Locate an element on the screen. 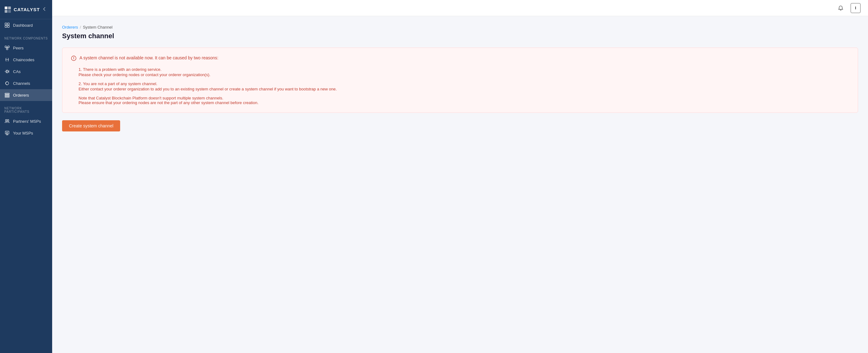 The image size is (868, 353). logo-icon is located at coordinates (8, 9).